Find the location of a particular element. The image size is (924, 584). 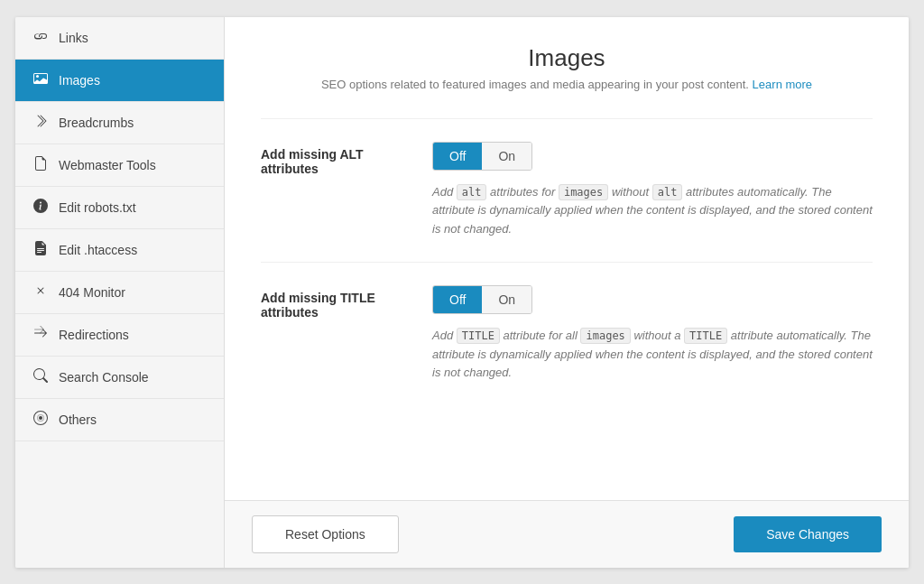

sidebar-item-404-monitor: 404 Monitor is located at coordinates (119, 292).